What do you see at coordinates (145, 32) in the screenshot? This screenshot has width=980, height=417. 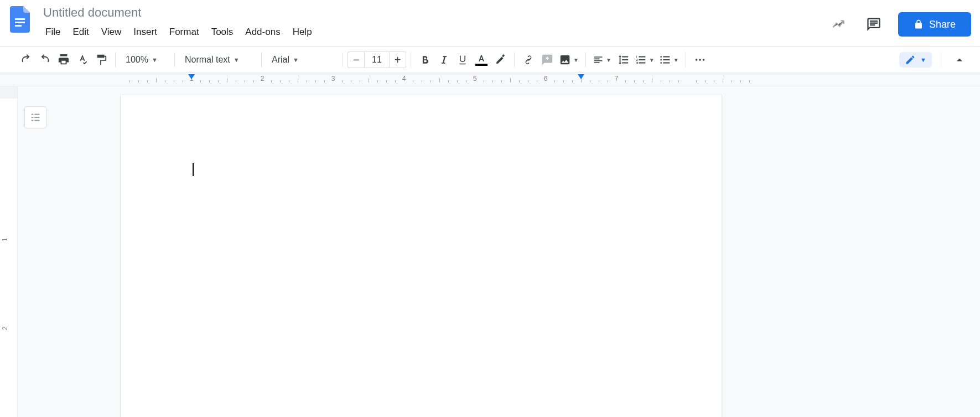 I see `menu-insert: Insert` at bounding box center [145, 32].